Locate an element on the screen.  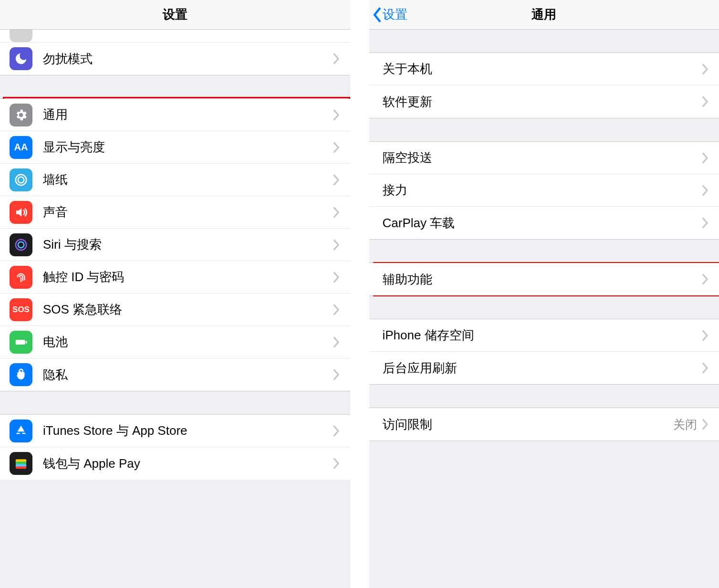
general-section: 关于本机 软件更新 is located at coordinates (544, 85).